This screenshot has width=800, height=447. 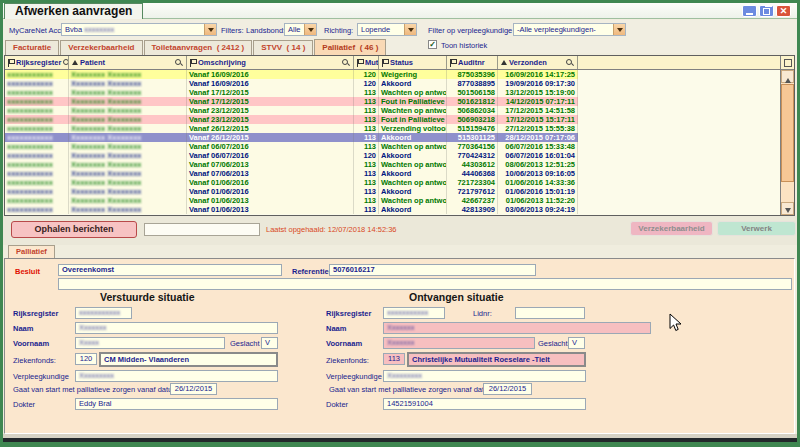 I want to click on toon-historiek-checkbox: ✓, so click(x=432, y=44).